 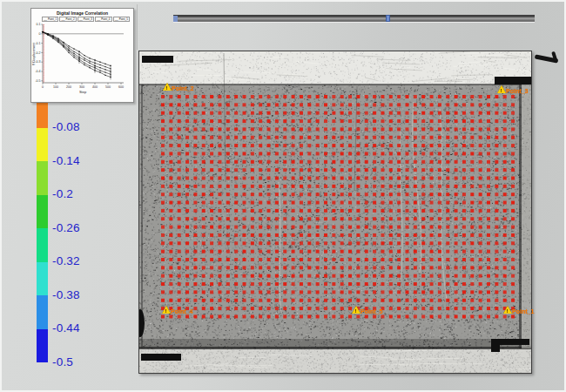 What do you see at coordinates (66, 127) in the screenshot?
I see `colorbar-label: -0.08` at bounding box center [66, 127].